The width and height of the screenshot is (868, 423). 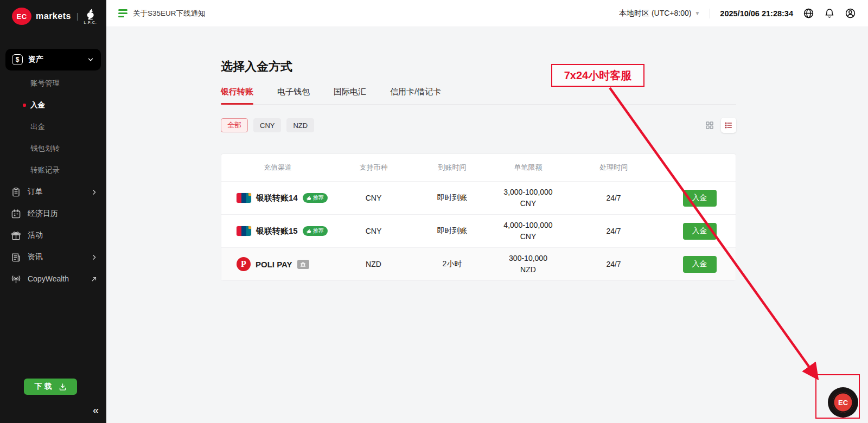 What do you see at coordinates (808, 13) in the screenshot?
I see `language-globe-icon` at bounding box center [808, 13].